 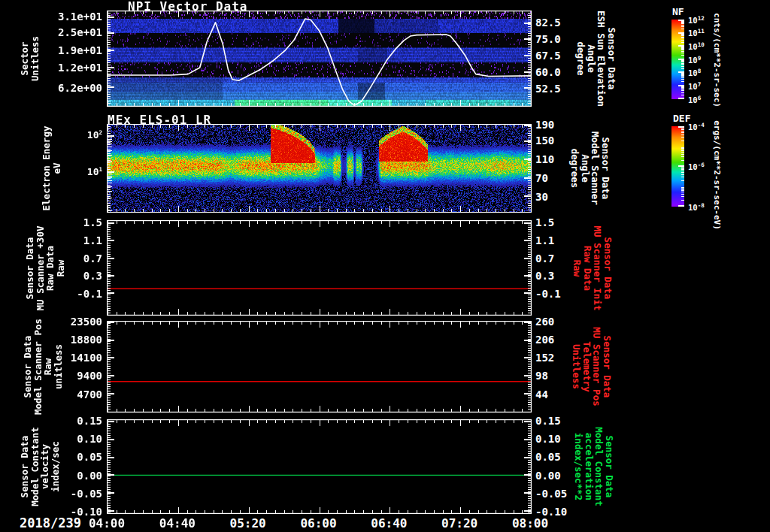 What do you see at coordinates (43, 367) in the screenshot?
I see `axis-label-left: Sensor Data Model Scanner Pos Raw unitle…` at bounding box center [43, 367].